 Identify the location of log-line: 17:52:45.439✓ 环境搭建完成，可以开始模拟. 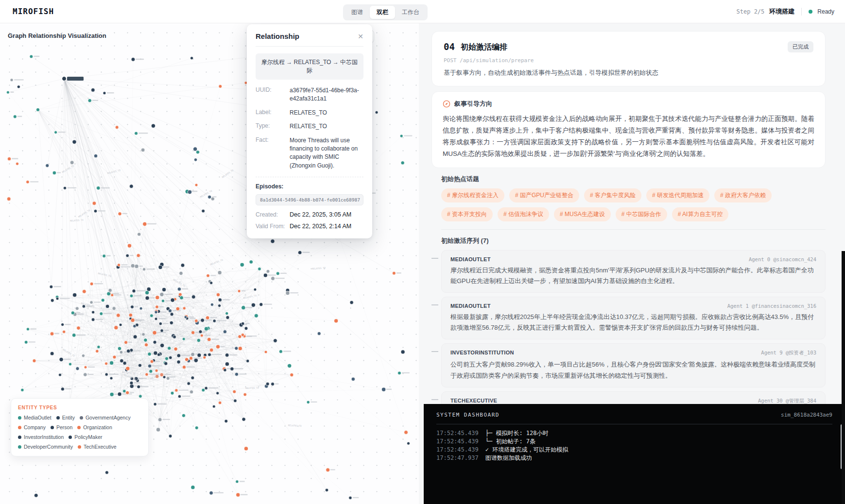
(635, 450).